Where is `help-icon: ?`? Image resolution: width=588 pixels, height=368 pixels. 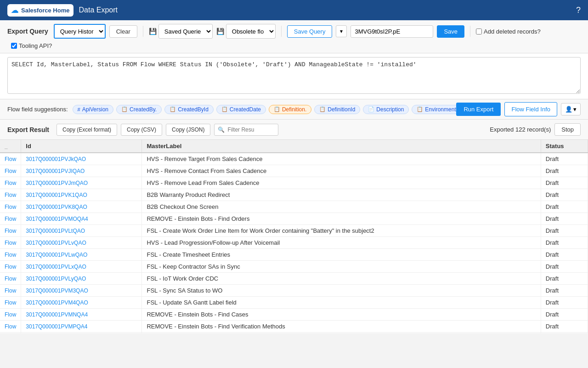
help-icon: ? is located at coordinates (578, 10).